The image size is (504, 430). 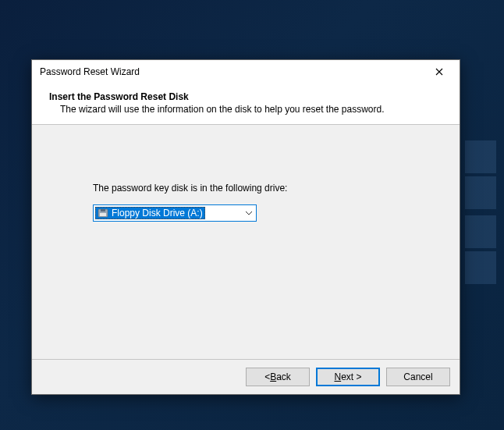 What do you see at coordinates (175, 213) in the screenshot?
I see `drive-select: Floppy Disk Drive (A:)` at bounding box center [175, 213].